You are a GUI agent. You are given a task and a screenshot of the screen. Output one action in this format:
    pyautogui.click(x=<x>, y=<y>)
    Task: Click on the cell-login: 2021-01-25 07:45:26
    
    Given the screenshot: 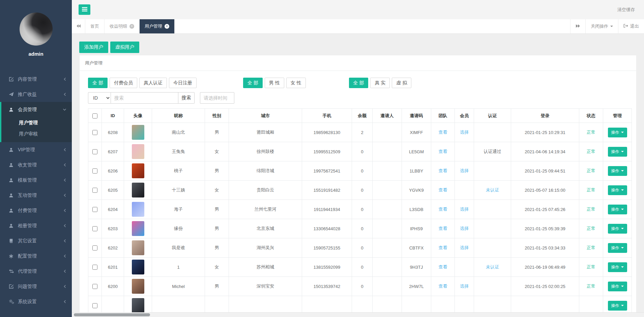 What is the action you would take?
    pyautogui.click(x=545, y=209)
    